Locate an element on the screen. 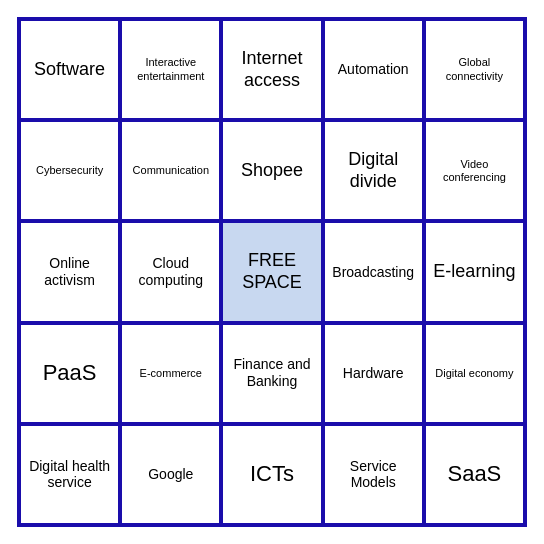  cell-text-23: Service Models is located at coordinates (374, 475).